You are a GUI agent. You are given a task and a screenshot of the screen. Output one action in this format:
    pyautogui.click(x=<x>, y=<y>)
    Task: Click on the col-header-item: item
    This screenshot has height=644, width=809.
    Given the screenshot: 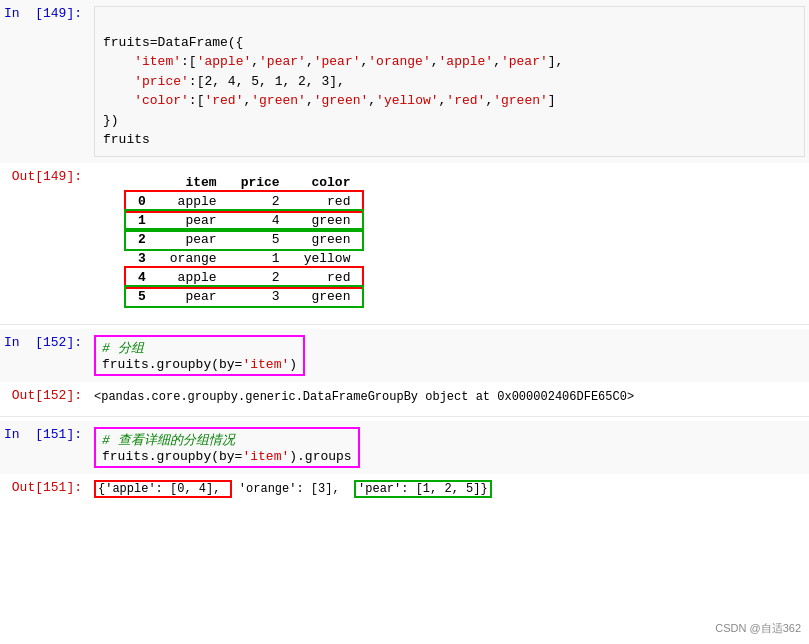 What is the action you would take?
    pyautogui.click(x=194, y=182)
    